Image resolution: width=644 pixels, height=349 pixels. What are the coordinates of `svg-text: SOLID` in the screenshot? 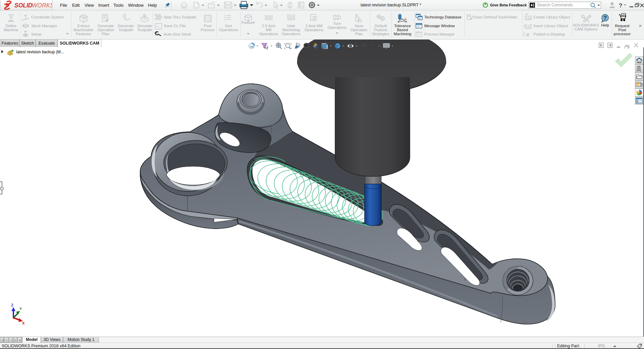 It's located at (23, 5).